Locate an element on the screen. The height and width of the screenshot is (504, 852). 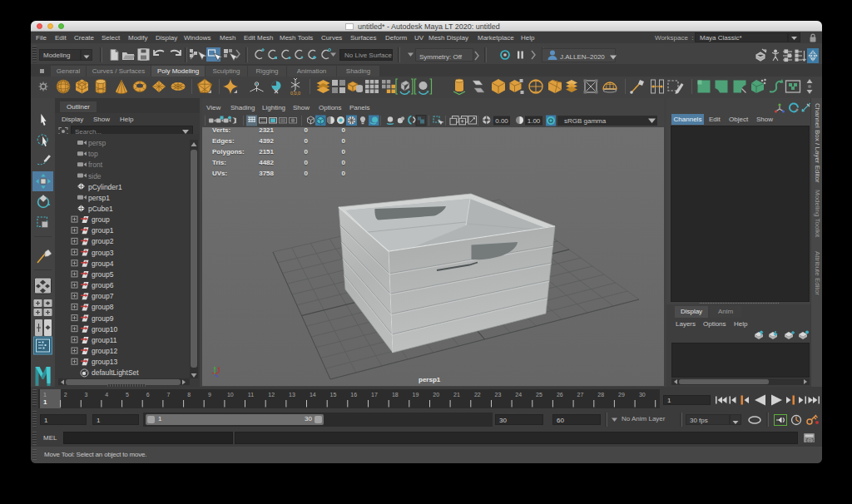
svg-text: front is located at coordinates (96, 165).